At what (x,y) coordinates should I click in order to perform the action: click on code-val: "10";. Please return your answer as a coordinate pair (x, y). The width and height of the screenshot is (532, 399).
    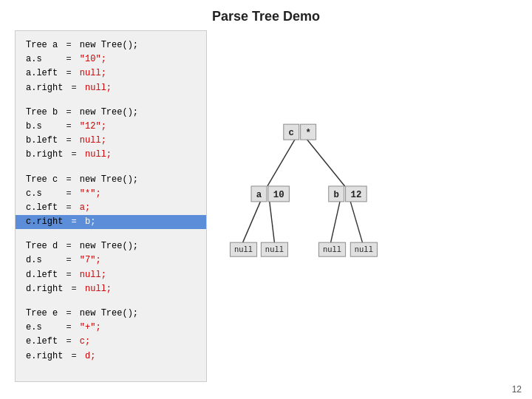
    Looking at the image, I should click on (93, 59).